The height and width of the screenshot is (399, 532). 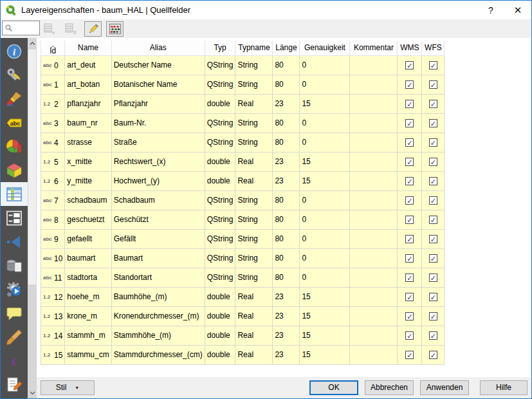 What do you see at coordinates (445, 387) in the screenshot?
I see `apply-button: Anwenden` at bounding box center [445, 387].